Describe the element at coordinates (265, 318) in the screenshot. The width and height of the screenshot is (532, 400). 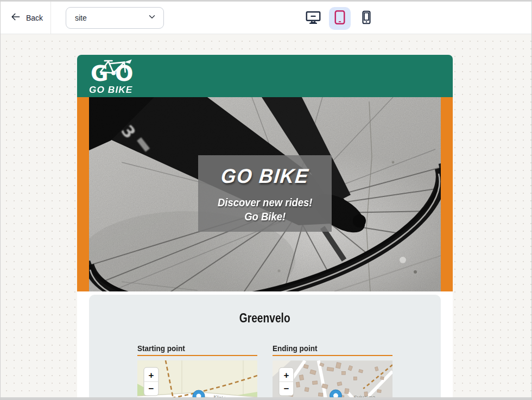
I see `section-title: Greenvelo` at that location.